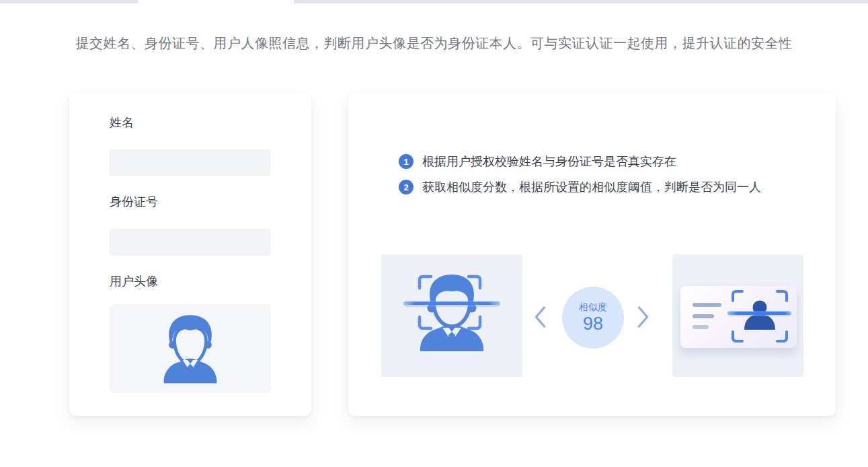 This screenshot has height=467, width=868. I want to click on similarity-badge: 相似度 98, so click(593, 318).